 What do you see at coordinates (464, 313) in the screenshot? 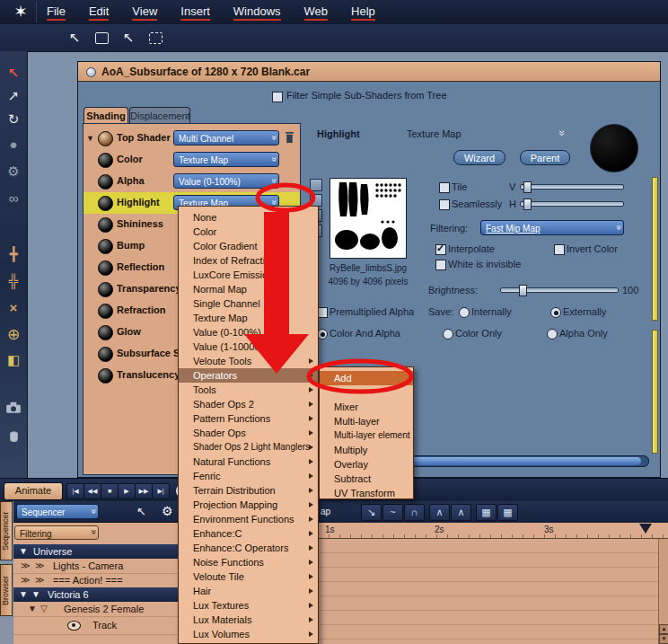
I see `save-internally-radio` at bounding box center [464, 313].